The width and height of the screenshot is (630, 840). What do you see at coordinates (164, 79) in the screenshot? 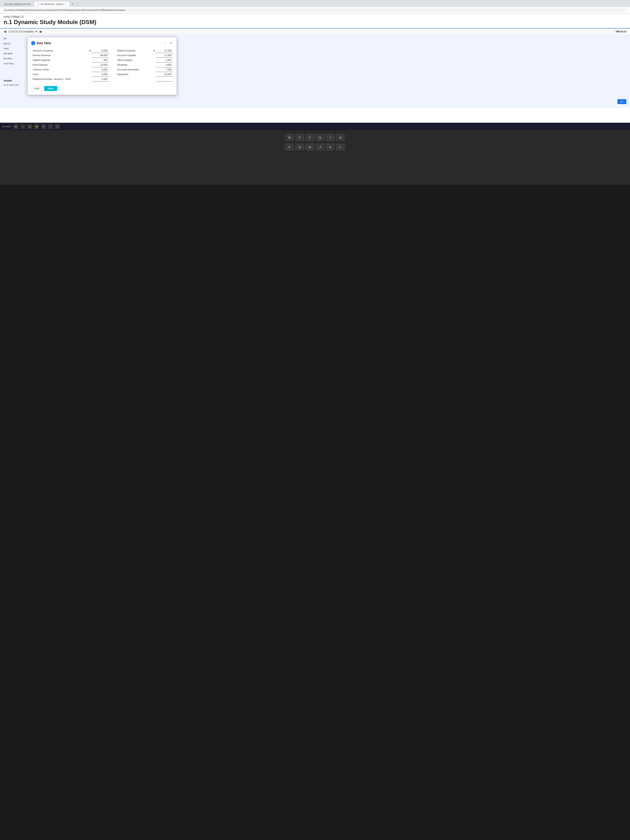
I see `right-amount-cell` at bounding box center [164, 79].